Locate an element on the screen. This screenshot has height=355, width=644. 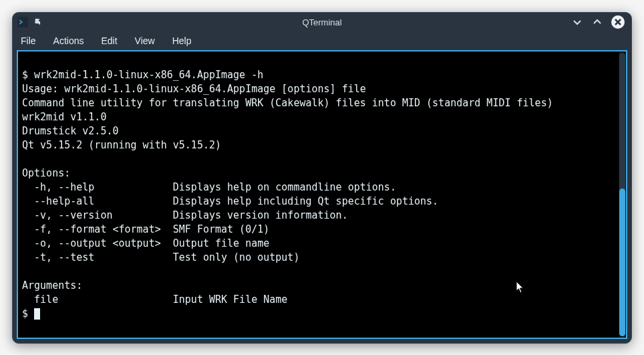
argument-row: file Input WRK File Name is located at coordinates (155, 300).